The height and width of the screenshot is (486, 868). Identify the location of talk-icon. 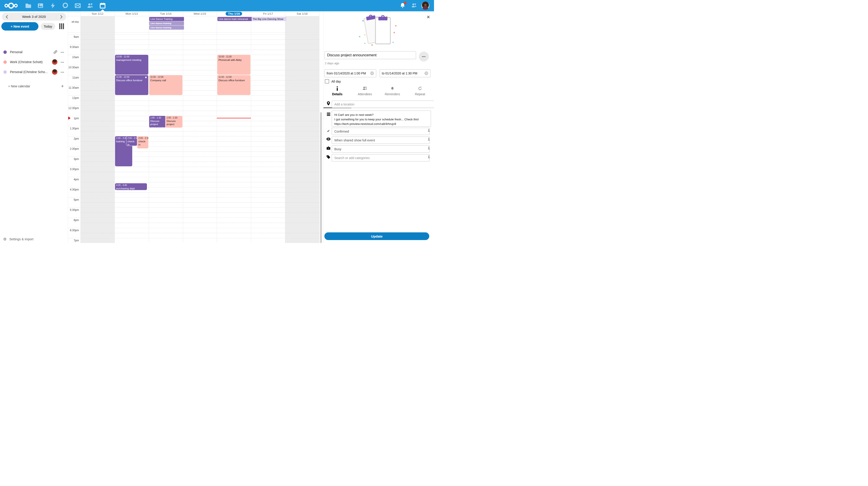
(65, 6).